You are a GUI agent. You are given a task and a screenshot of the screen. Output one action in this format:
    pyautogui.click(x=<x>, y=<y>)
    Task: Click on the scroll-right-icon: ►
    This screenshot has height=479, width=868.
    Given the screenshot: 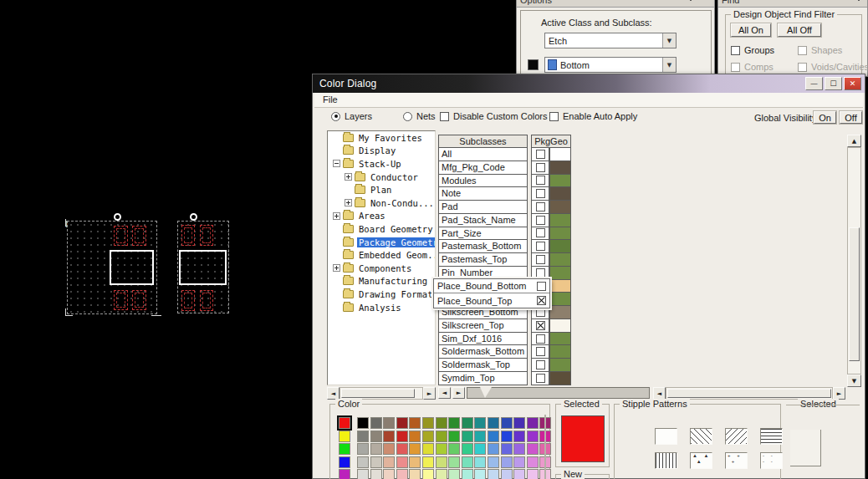 What is the action you would take?
    pyautogui.click(x=430, y=393)
    